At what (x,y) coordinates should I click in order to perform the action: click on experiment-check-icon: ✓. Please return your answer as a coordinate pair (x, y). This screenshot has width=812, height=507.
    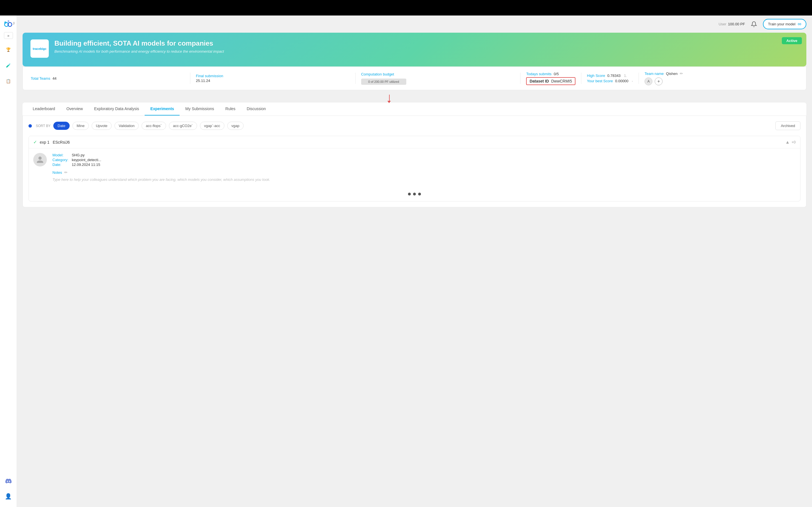
    Looking at the image, I should click on (35, 142).